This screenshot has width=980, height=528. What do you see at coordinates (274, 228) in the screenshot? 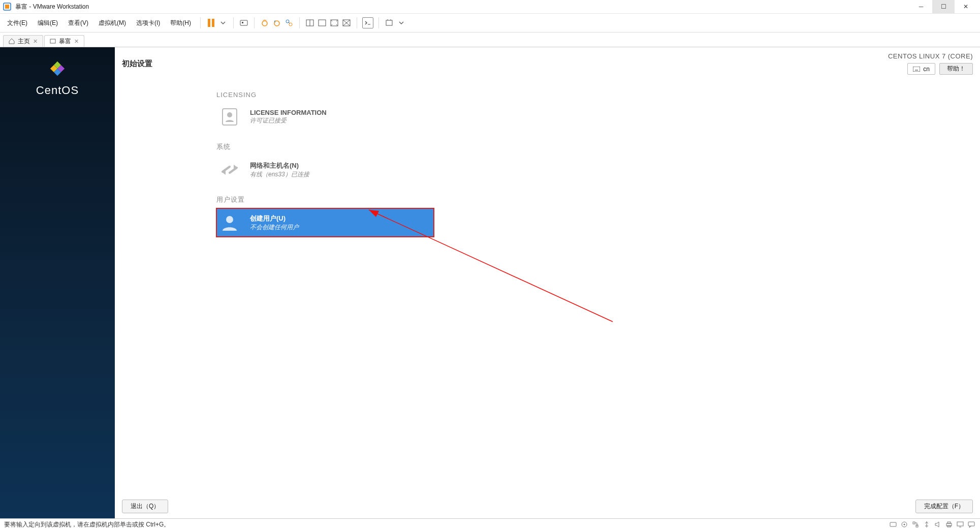
I see `spoke-user-sub: 不会创建任何用户` at bounding box center [274, 228].